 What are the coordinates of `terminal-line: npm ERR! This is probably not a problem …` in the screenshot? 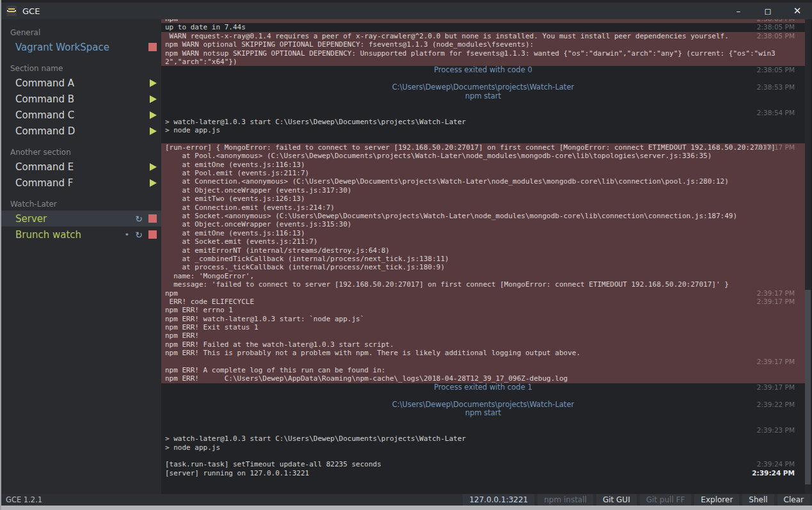 It's located at (483, 353).